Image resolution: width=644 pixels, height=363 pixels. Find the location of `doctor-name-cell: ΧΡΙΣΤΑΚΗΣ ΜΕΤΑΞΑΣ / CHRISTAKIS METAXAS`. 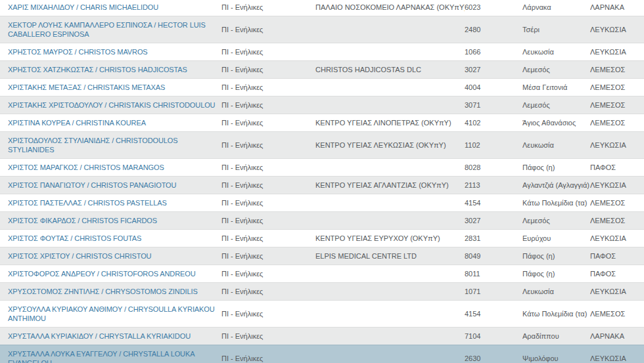

doctor-name-cell: ΧΡΙΣΤΑΚΗΣ ΜΕΤΑΞΑΣ / CHRISTAKIS METAXAS is located at coordinates (110, 88).